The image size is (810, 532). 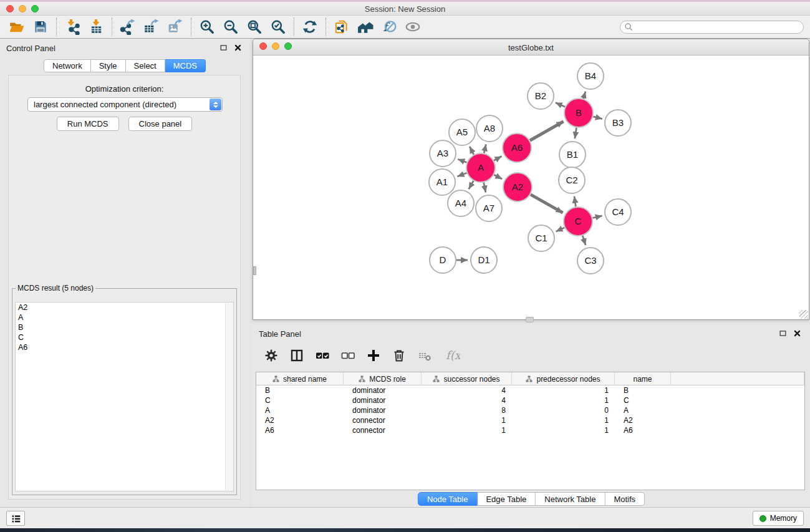 I want to click on tab-network: Network, so click(x=67, y=66).